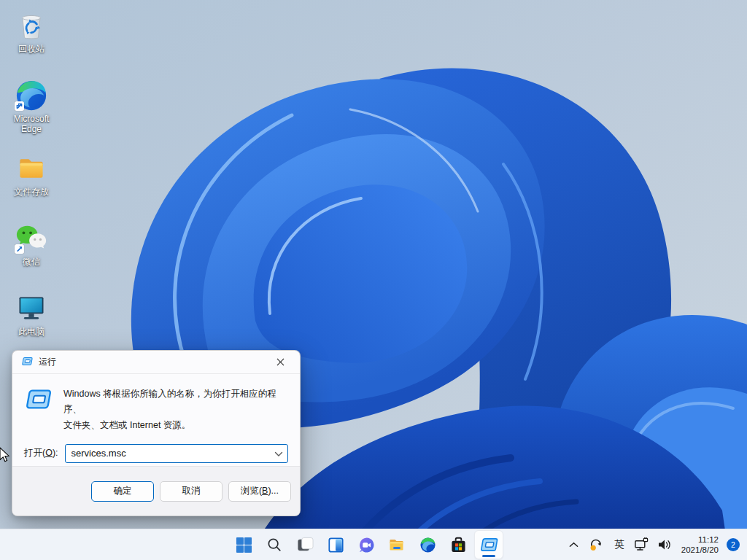  Describe the element at coordinates (156, 405) in the screenshot. I see `run-dialog-body: Windows 将根据你所输入的名称，为你打开相应的程序、 文件夹、文档或 In…` at that location.